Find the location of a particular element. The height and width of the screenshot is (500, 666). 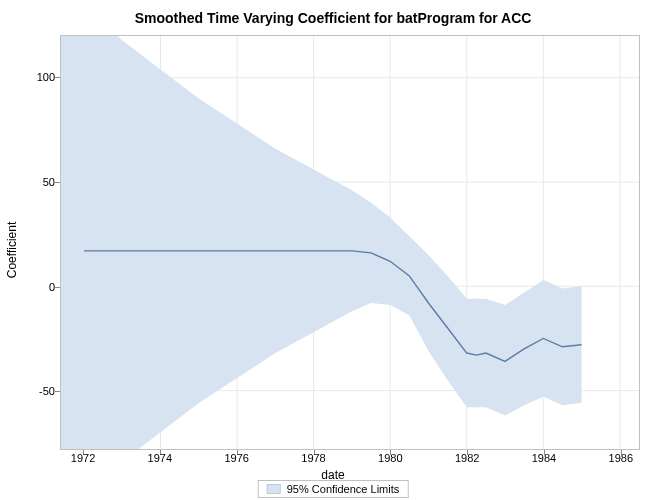

y-tick-label: 100 is located at coordinates (46, 77).